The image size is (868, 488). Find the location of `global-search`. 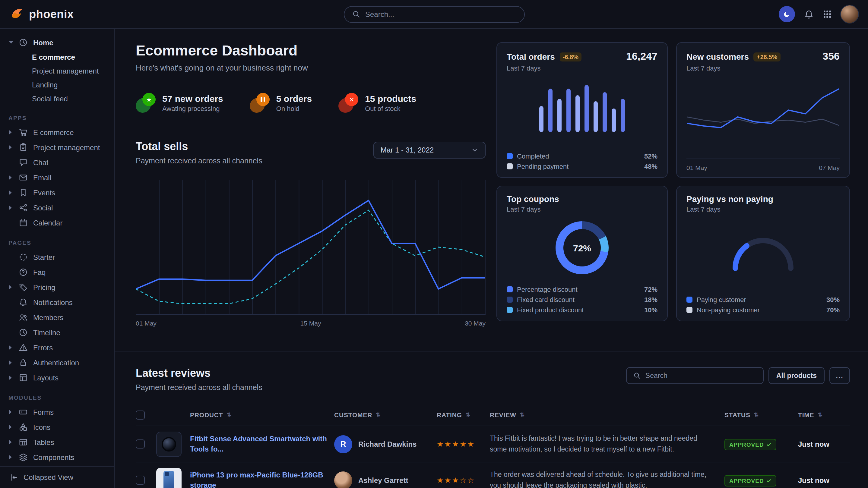

global-search is located at coordinates (434, 14).